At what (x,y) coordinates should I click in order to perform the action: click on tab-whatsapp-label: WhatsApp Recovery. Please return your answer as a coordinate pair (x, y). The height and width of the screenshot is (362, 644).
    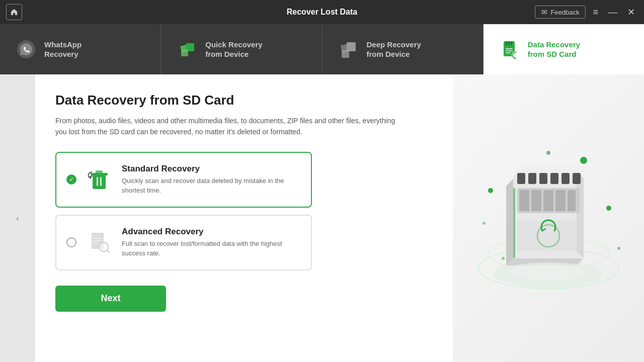
    Looking at the image, I should click on (63, 49).